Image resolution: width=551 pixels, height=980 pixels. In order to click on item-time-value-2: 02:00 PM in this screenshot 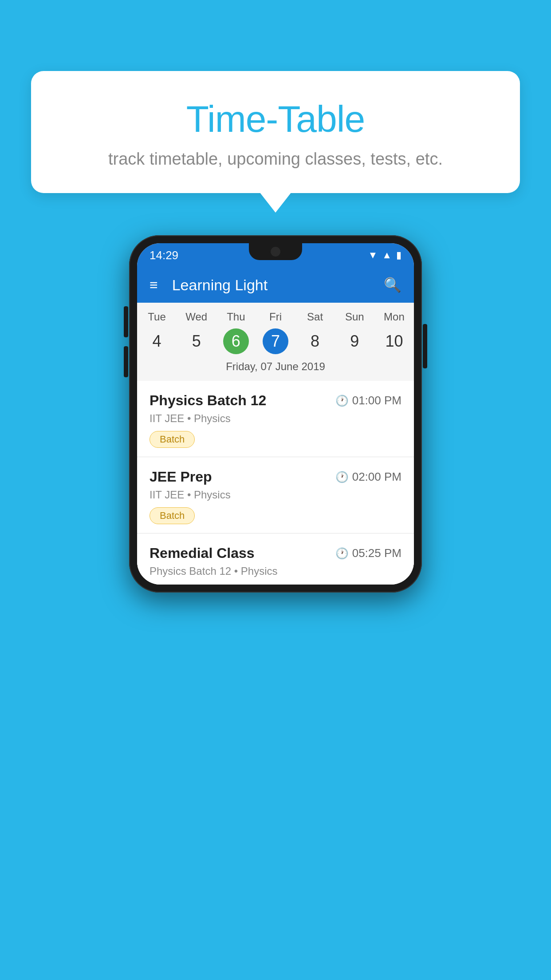, I will do `click(377, 477)`.